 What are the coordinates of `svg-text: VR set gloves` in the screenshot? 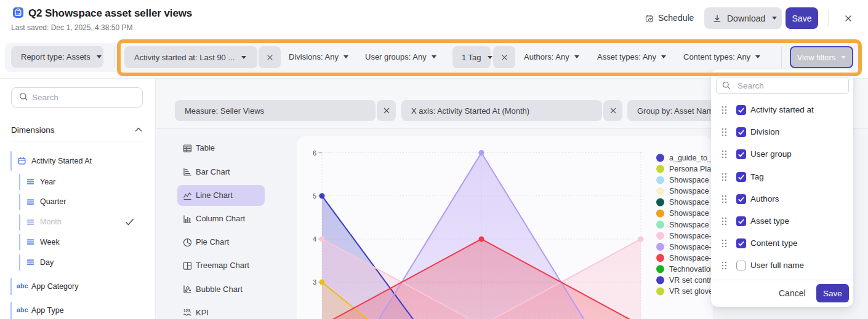 It's located at (693, 291).